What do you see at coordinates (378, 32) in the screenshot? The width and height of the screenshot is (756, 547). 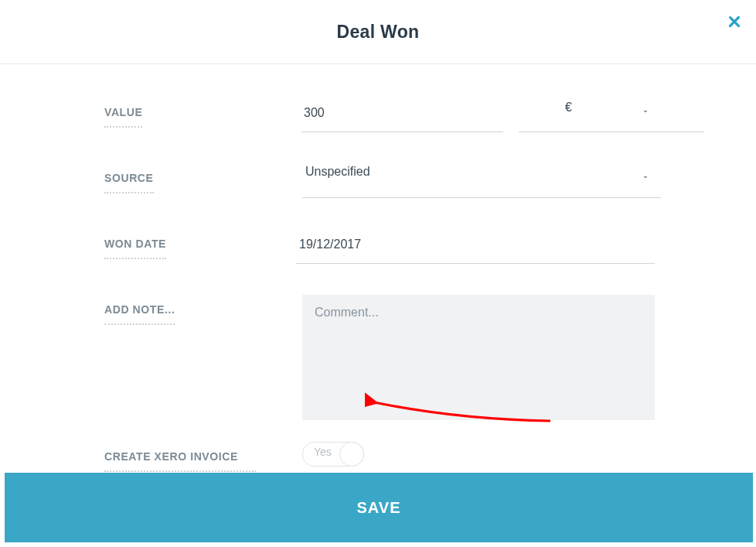 I see `modal-title: Deal Won` at bounding box center [378, 32].